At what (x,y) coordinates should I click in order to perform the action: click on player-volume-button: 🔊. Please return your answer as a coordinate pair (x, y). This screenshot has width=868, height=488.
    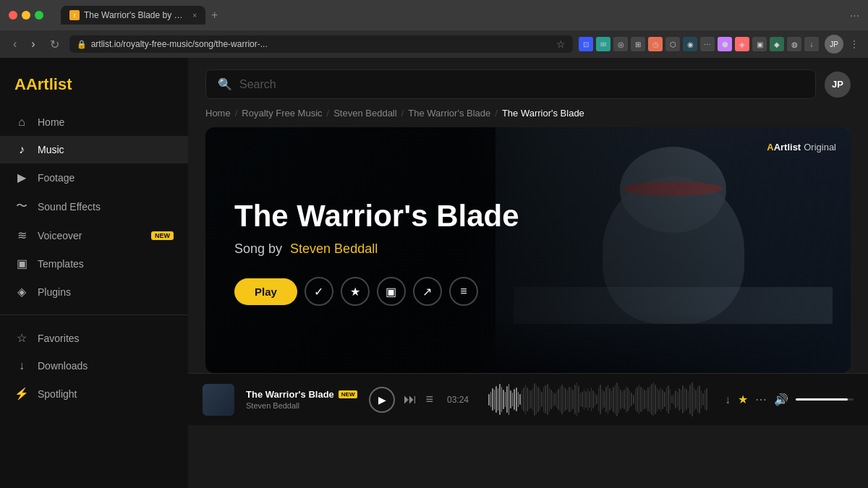
    Looking at the image, I should click on (781, 399).